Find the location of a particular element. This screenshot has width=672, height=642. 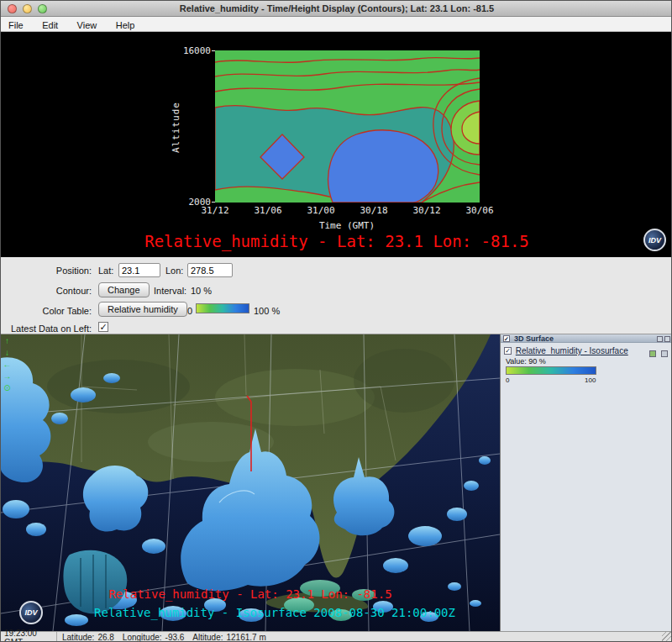

contour-change-button: Change is located at coordinates (124, 290).